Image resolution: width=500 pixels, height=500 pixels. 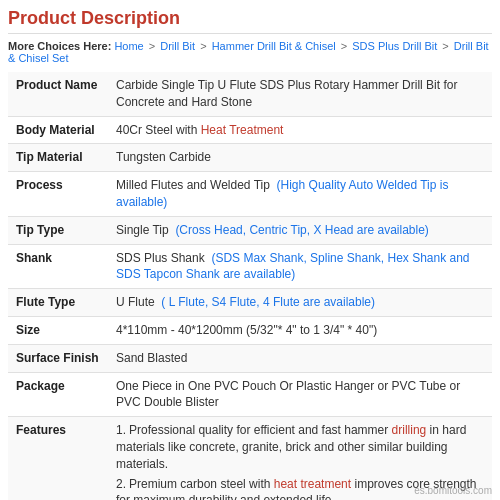 I want to click on label-body-material: Body Material, so click(x=58, y=130).